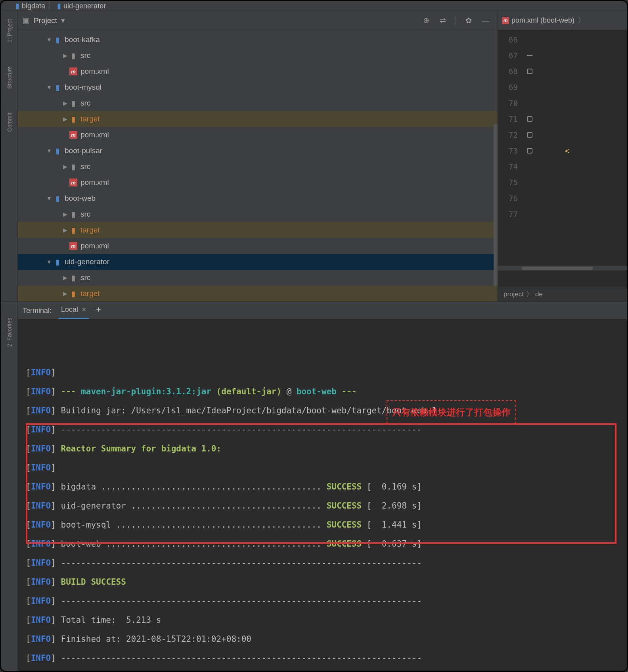  Describe the element at coordinates (514, 294) in the screenshot. I see `crumb-project: project` at that location.